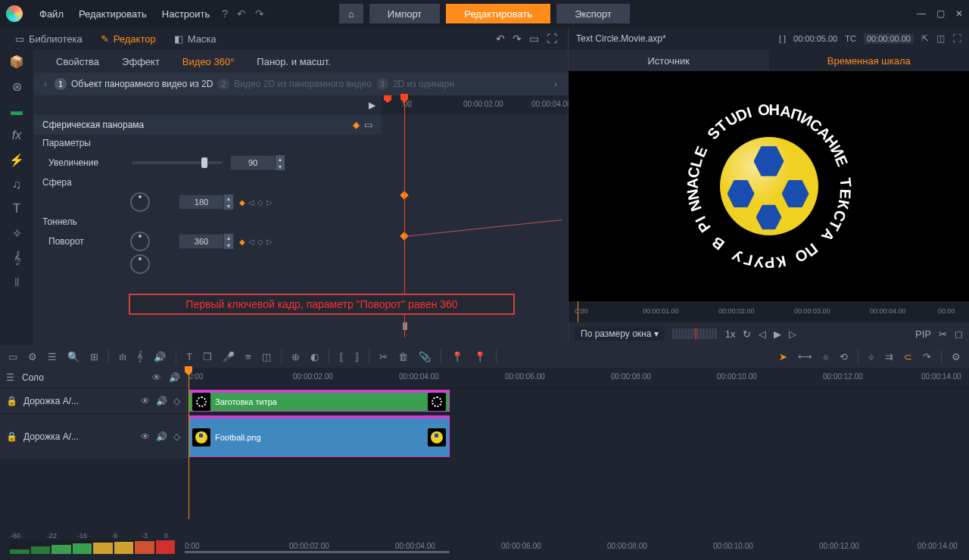 This screenshot has width=969, height=560. I want to click on rotate-kf-prev: ◁, so click(251, 242).